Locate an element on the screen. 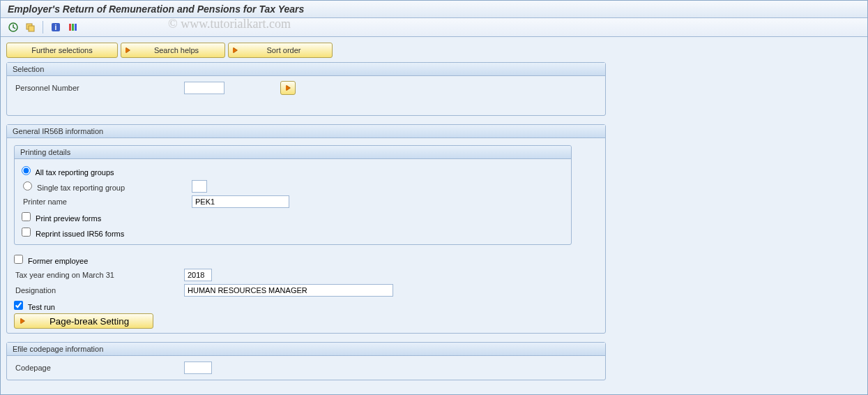 This screenshot has width=868, height=395. multiple-selection-button is located at coordinates (288, 88).